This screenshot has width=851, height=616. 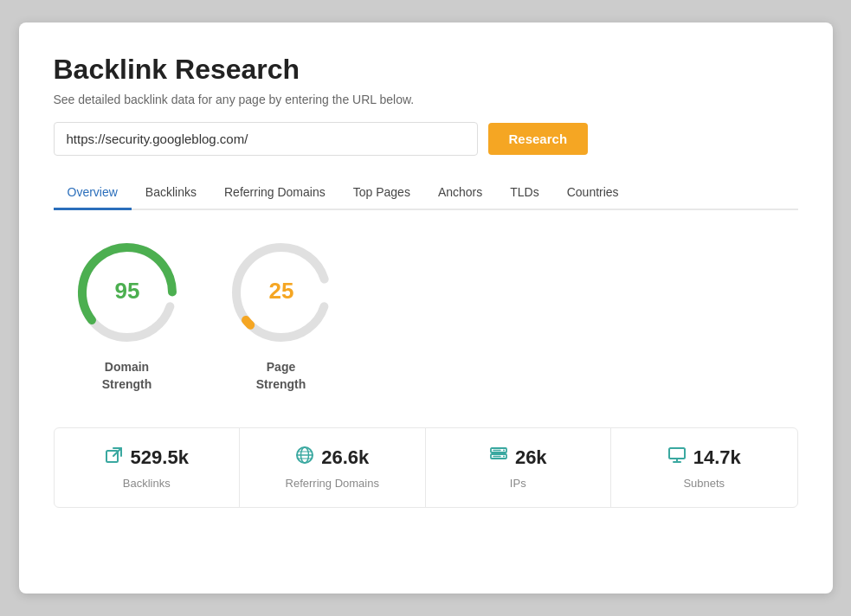 I want to click on stat-ips: 26k IPs, so click(x=519, y=467).